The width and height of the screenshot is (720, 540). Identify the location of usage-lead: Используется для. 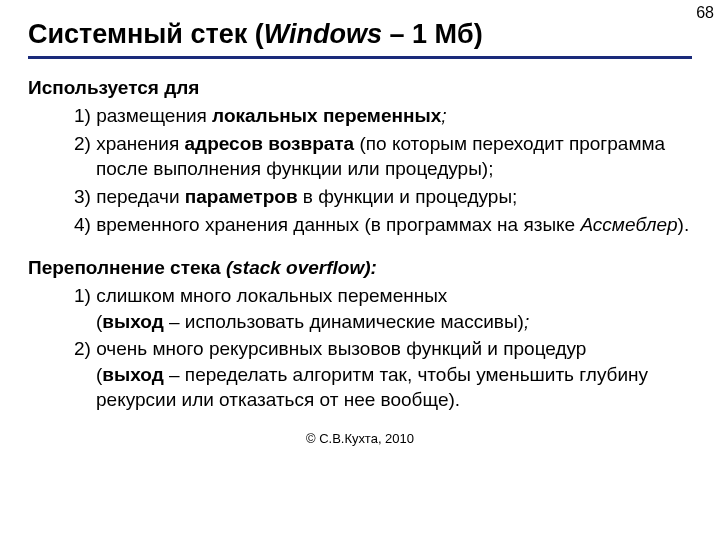
(360, 88).